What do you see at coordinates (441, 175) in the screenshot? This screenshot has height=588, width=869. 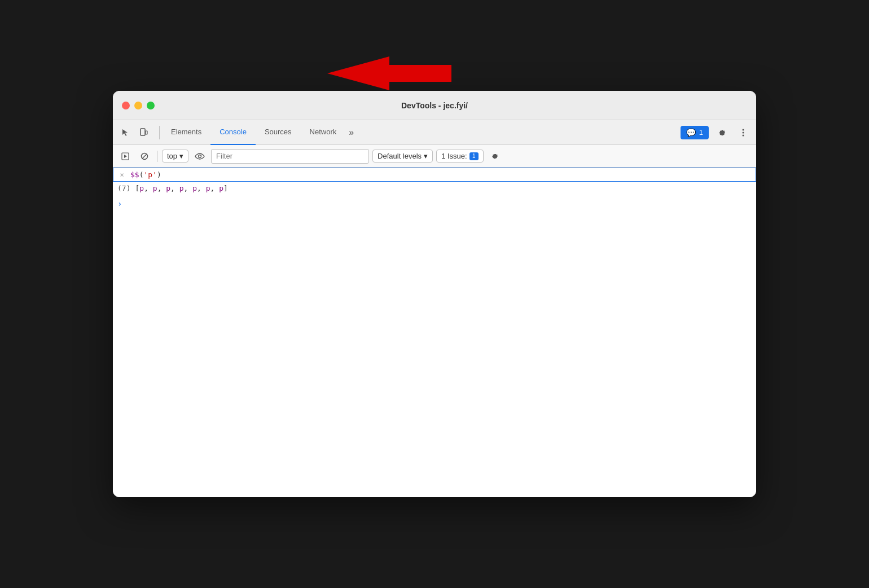 I see `console-input-text: $$('p')` at bounding box center [441, 175].